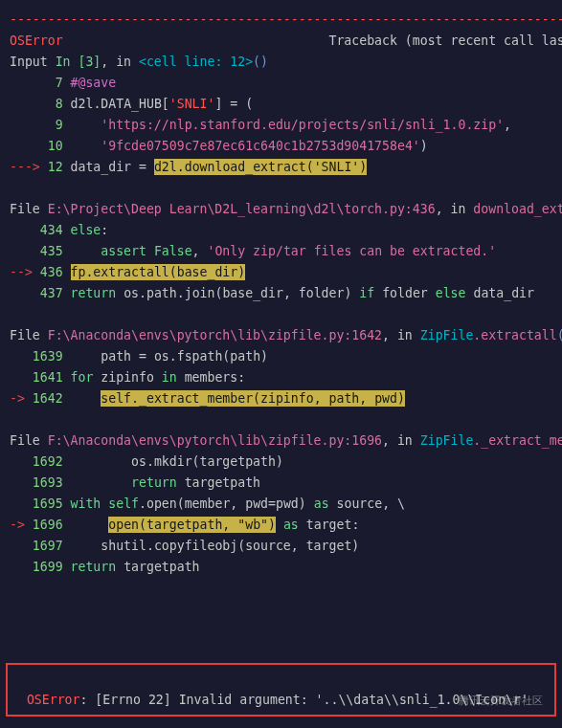 The image size is (562, 728). What do you see at coordinates (303, 700) in the screenshot?
I see `error-message: : [Errno 22] Invalid argument: '..\\data…` at bounding box center [303, 700].